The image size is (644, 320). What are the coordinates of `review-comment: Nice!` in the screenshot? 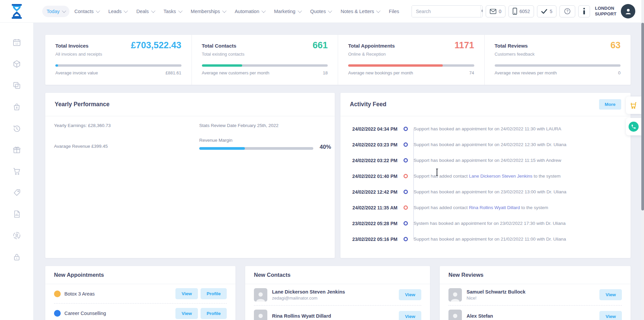 It's located at (496, 298).